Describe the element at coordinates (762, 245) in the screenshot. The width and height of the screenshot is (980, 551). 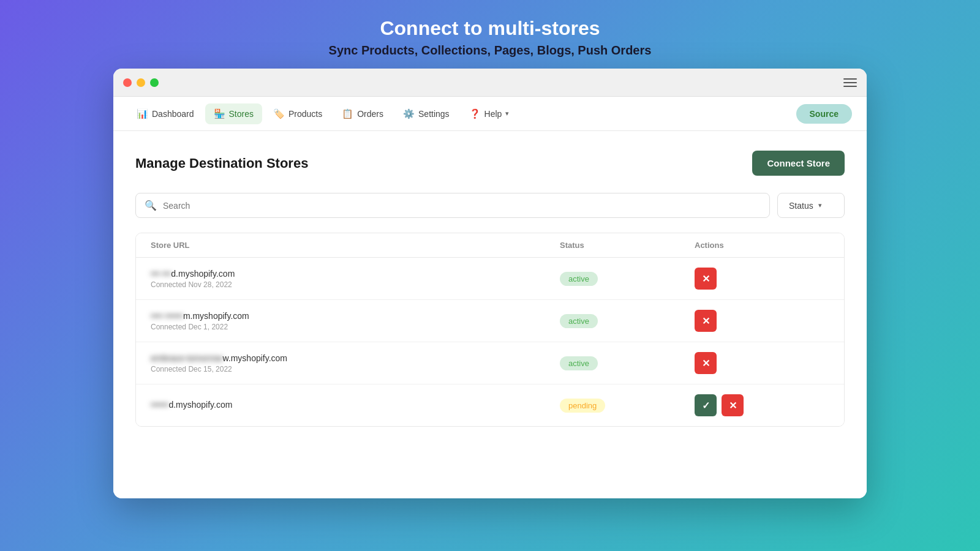
I see `column-header-actions: Actions` at that location.